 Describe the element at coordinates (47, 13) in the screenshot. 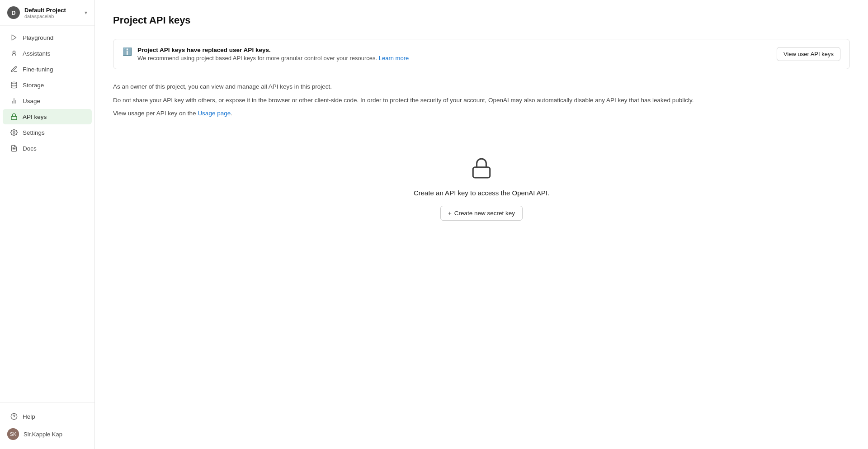

I see `project-selector: D Default Project dataspacelab ▾` at that location.